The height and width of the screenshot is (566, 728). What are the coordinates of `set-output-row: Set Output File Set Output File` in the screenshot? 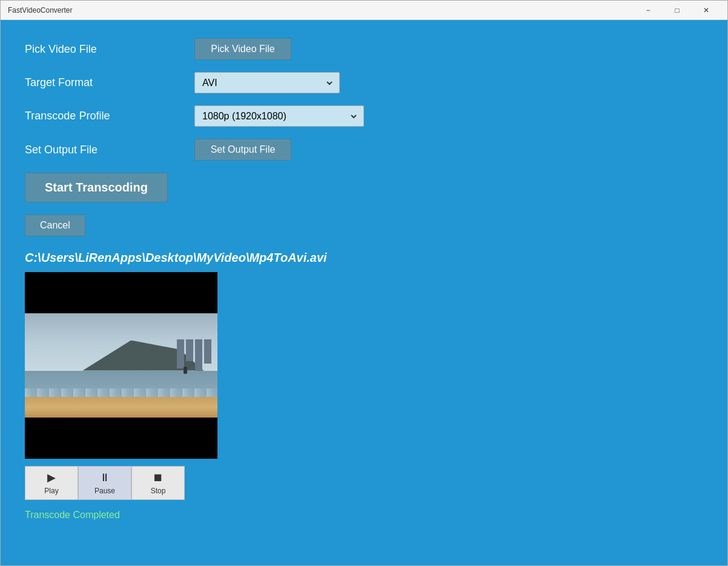 It's located at (364, 150).